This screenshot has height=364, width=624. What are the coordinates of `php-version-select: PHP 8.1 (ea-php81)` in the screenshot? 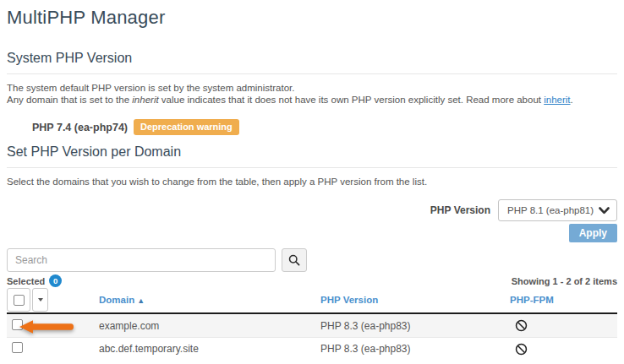 It's located at (558, 210).